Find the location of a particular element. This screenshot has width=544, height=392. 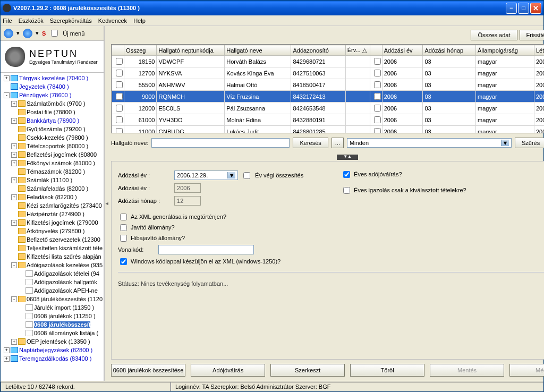

tree-item: Csekk-kezelés (79800 ) is located at coordinates (52, 138).